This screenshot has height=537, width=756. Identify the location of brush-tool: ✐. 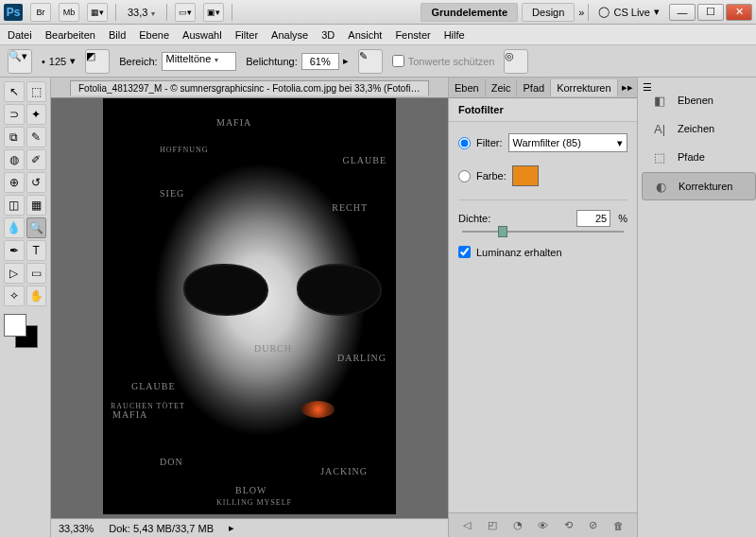
(37, 160).